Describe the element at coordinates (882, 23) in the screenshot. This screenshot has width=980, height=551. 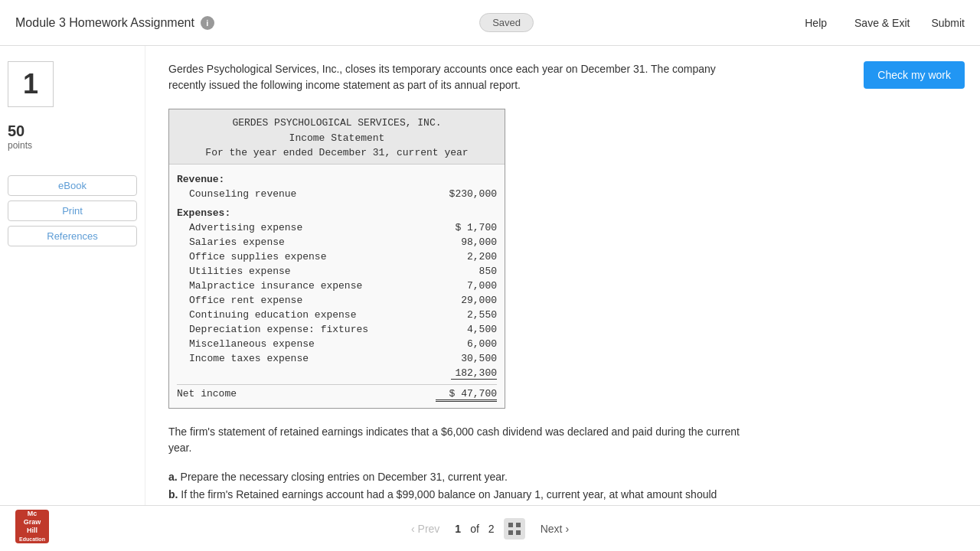
I see `save-exit-button: Save & Exit` at that location.